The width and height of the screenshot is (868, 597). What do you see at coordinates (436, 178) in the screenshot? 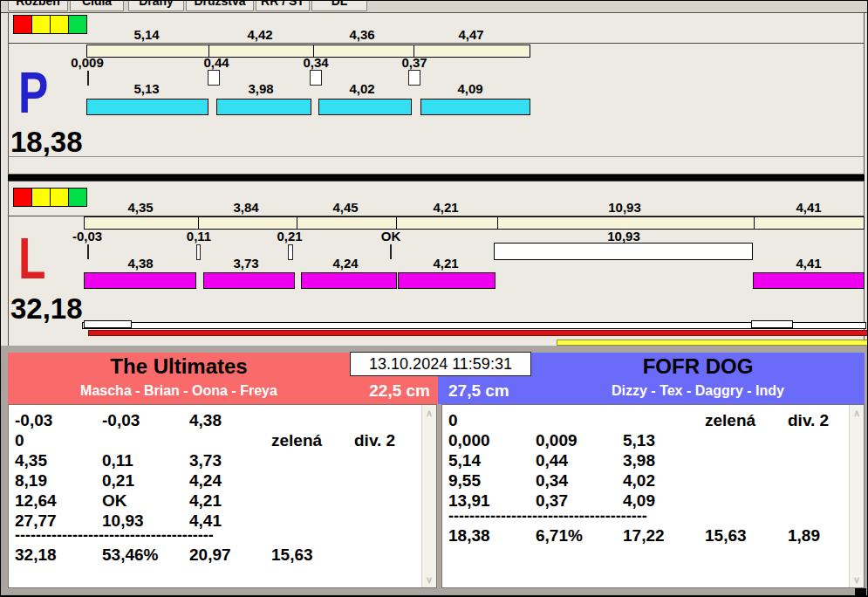
I see `lane-divider-bar` at bounding box center [436, 178].